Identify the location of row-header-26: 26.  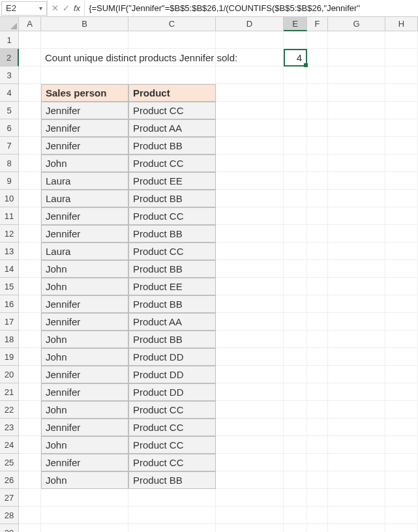
(9, 480).